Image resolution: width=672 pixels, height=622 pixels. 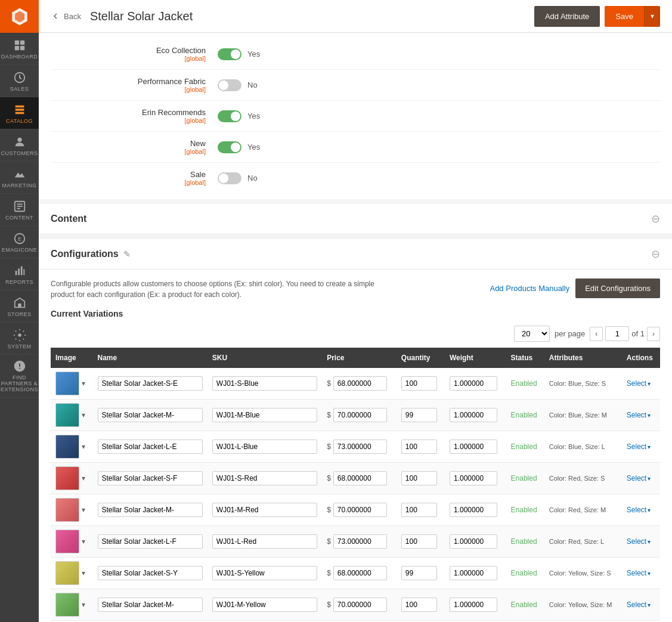 I want to click on add-attribute-button: Add Attribute, so click(x=567, y=17).